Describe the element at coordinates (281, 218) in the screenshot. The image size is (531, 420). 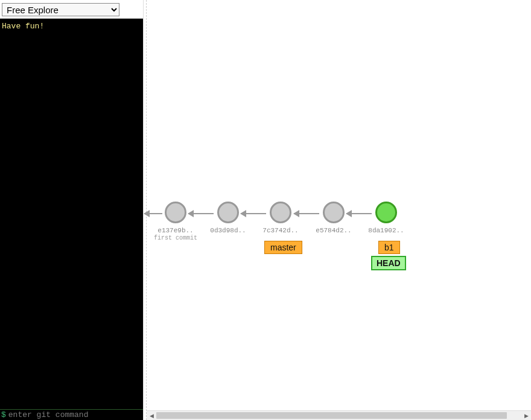
I see `commit-node: 7c3742d..` at that location.